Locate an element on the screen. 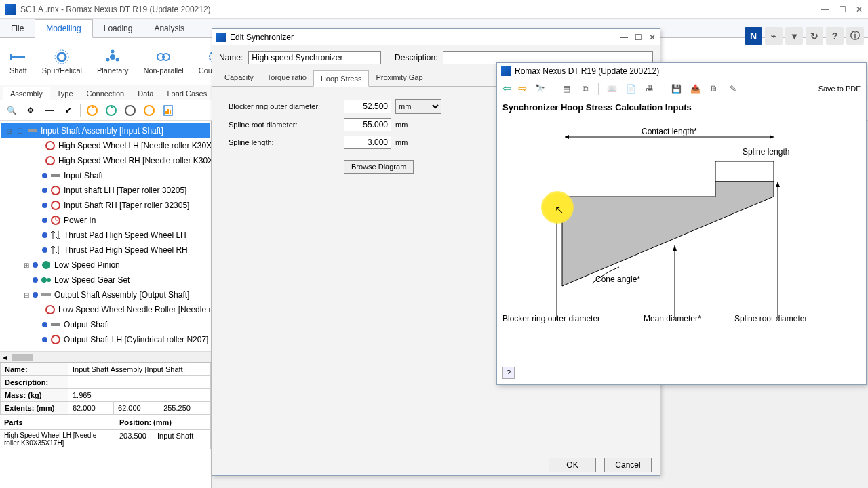 The width and height of the screenshot is (868, 488). menu-loading: Loading is located at coordinates (118, 28).